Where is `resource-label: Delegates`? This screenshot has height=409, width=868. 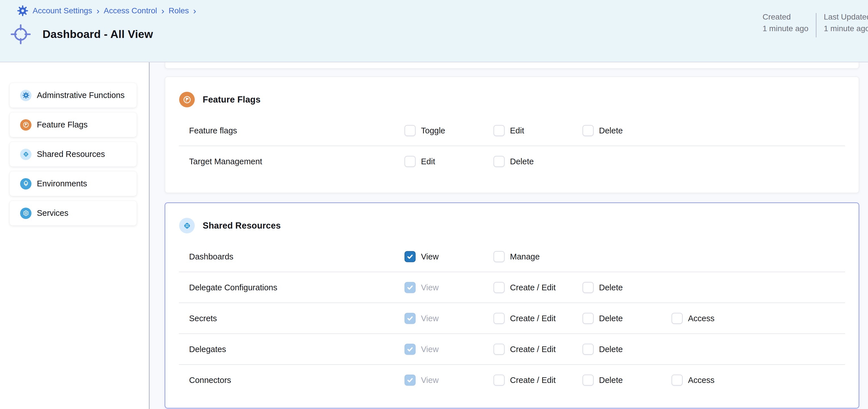
resource-label: Delegates is located at coordinates (208, 349).